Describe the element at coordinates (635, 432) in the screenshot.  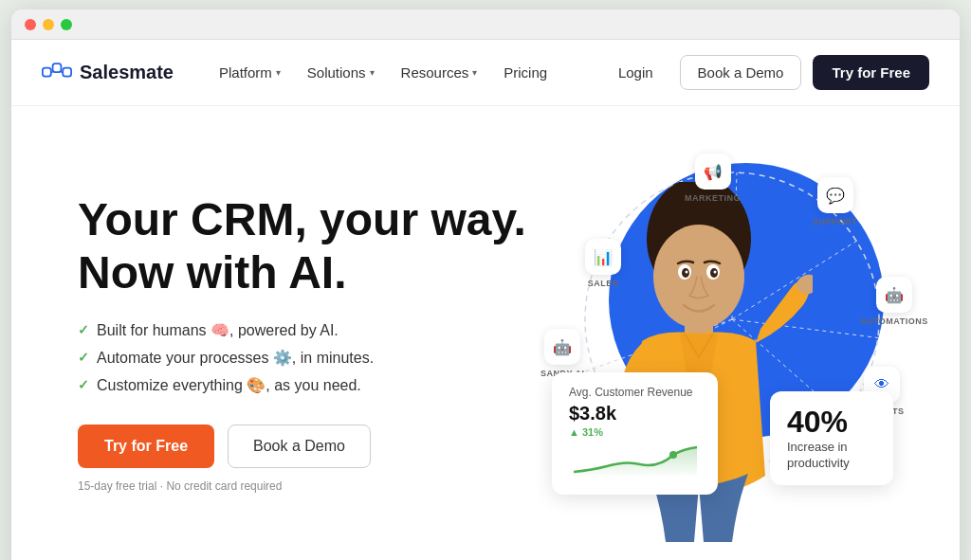
I see `card-revenue-badge: ▲ 31%` at that location.